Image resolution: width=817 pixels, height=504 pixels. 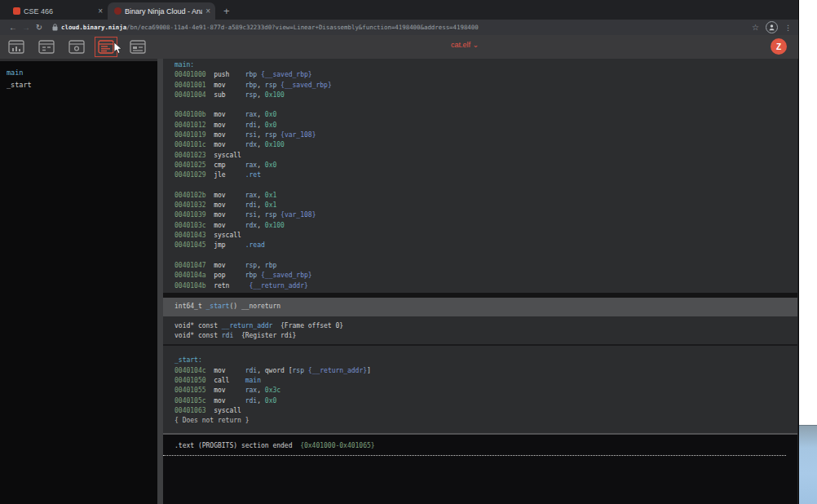 I want to click on disasm-line: main:, so click(x=486, y=65).